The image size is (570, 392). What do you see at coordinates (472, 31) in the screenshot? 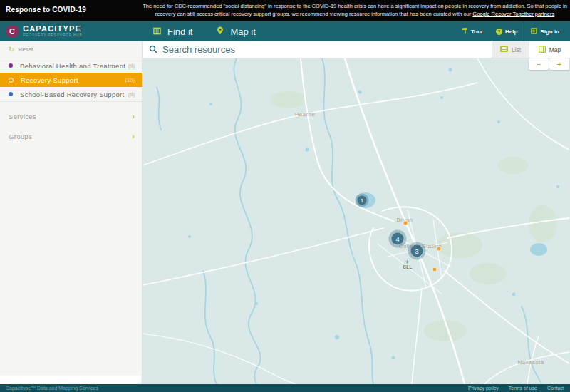
I see `tour-button: Tour` at bounding box center [472, 31].